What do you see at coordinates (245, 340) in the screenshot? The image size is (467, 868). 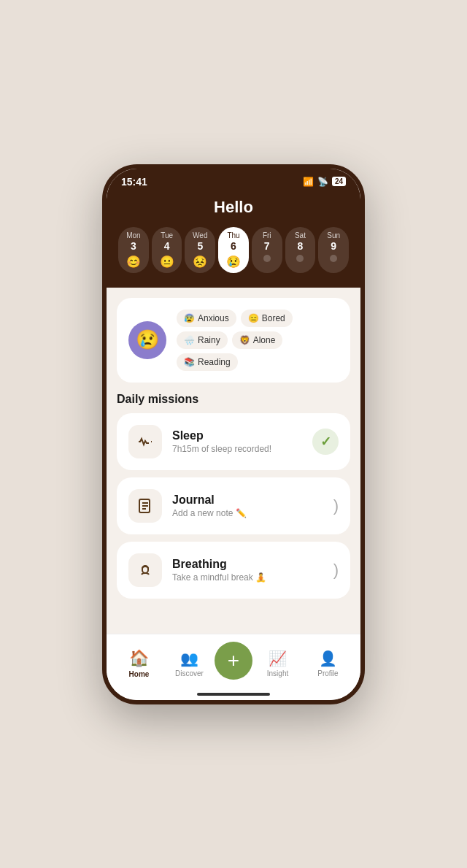 I see `tag-emoji: 🦁` at bounding box center [245, 340].